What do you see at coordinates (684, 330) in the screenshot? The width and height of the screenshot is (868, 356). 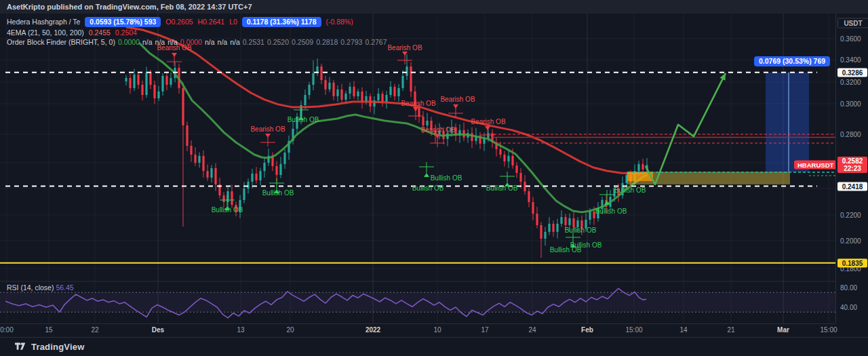 I see `time-tick: 14` at bounding box center [684, 330].